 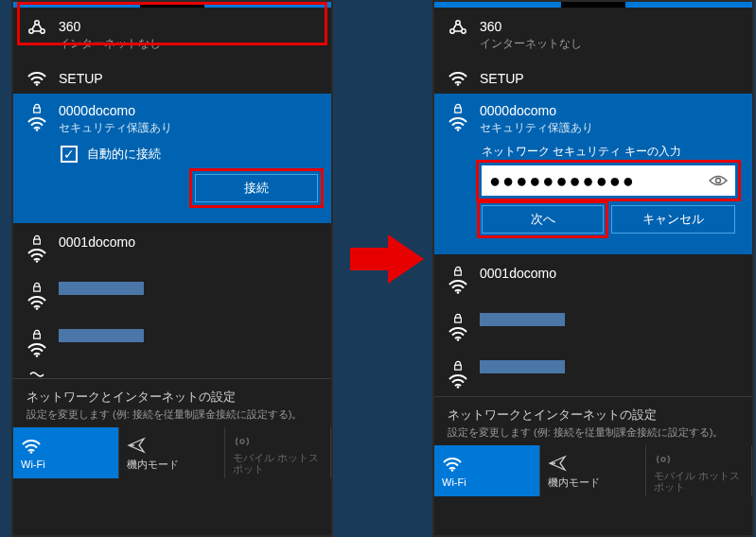 I want to click on security-key-label: ネットワーク セキュリティ キーの入力, so click(x=608, y=151).